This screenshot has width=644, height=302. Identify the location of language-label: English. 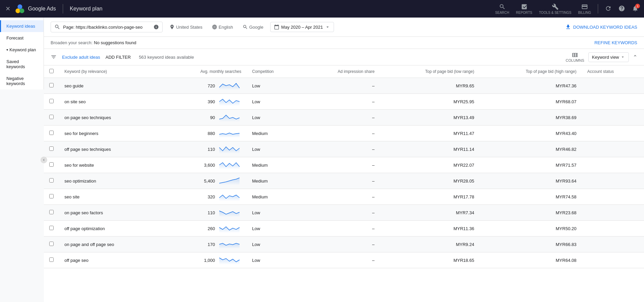
(226, 27).